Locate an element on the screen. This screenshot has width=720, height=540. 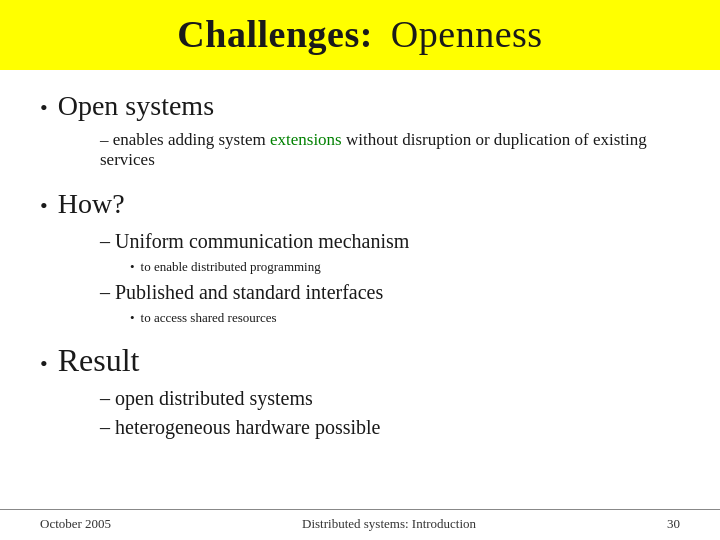
footer-date: October 2005 is located at coordinates (76, 524).